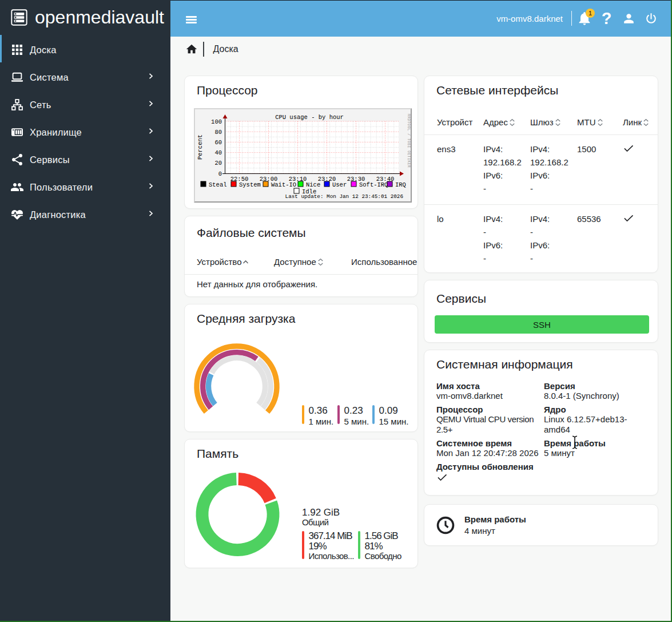  Describe the element at coordinates (373, 185) in the screenshot. I see `svg-text: Soft-IRQ` at that location.